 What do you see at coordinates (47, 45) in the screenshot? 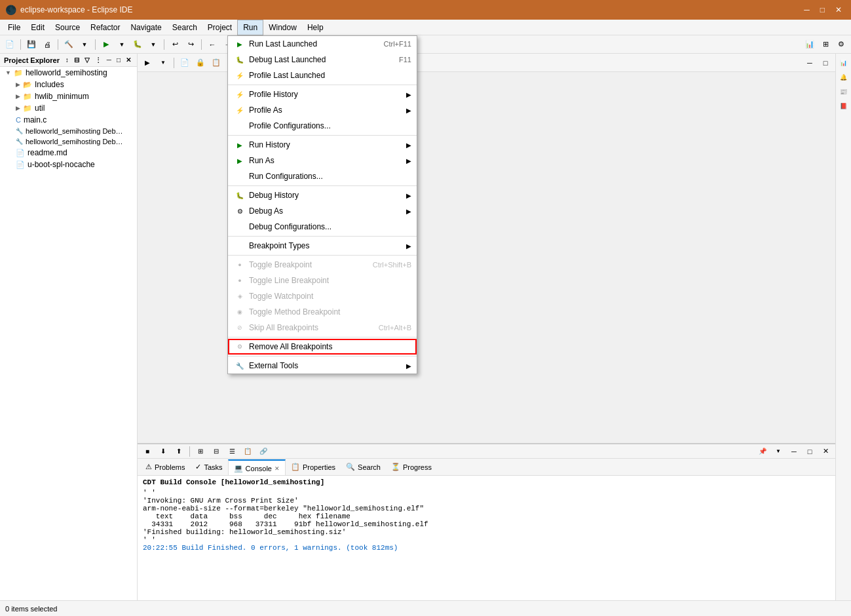
I see `print-button: 🖨` at bounding box center [47, 45].